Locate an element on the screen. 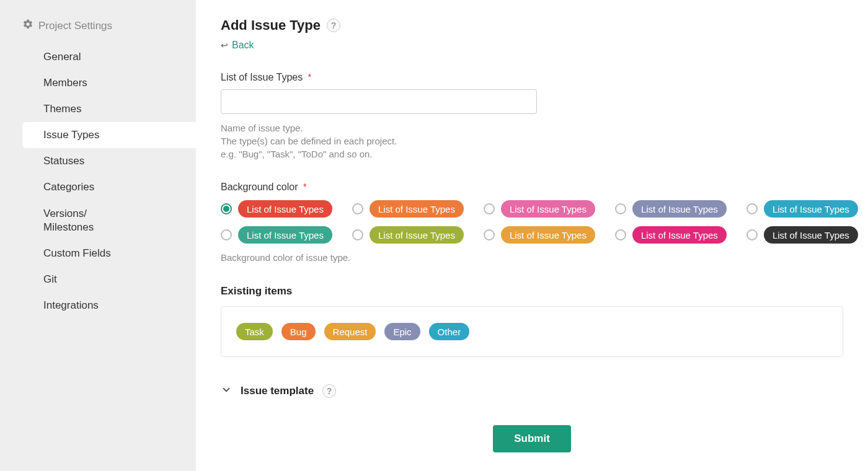 This screenshot has height=471, width=868. bg-color-option-2: List of Issue Types is located at coordinates (408, 209).